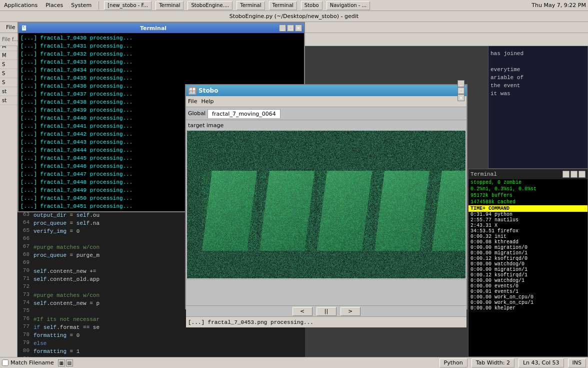 The height and width of the screenshot is (368, 588). What do you see at coordinates (528, 297) in the screenshot?
I see `sys-process: 0:00.00 work_on_cpu/0` at bounding box center [528, 297].